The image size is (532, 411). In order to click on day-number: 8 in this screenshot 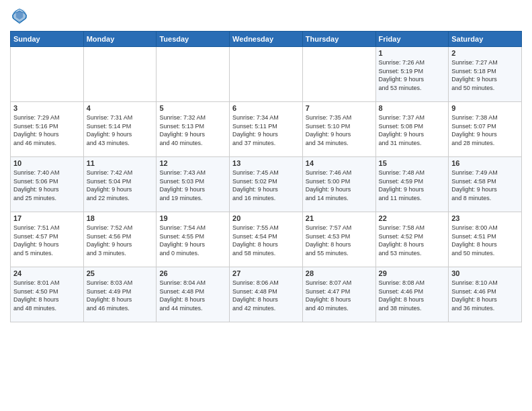, I will do `click(412, 108)`.